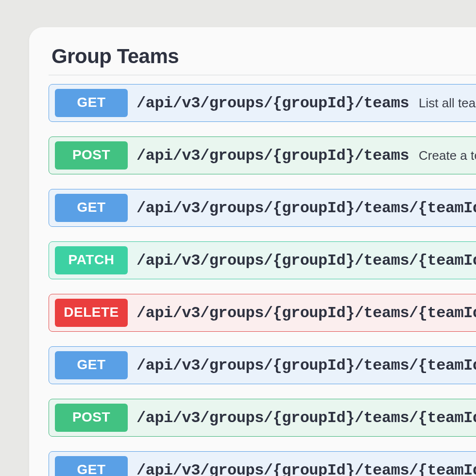 This screenshot has width=476, height=476. What do you see at coordinates (262, 103) in the screenshot?
I see `operation-row: GET/api/v3/groups/{groupId}/teamsList al…` at bounding box center [262, 103].